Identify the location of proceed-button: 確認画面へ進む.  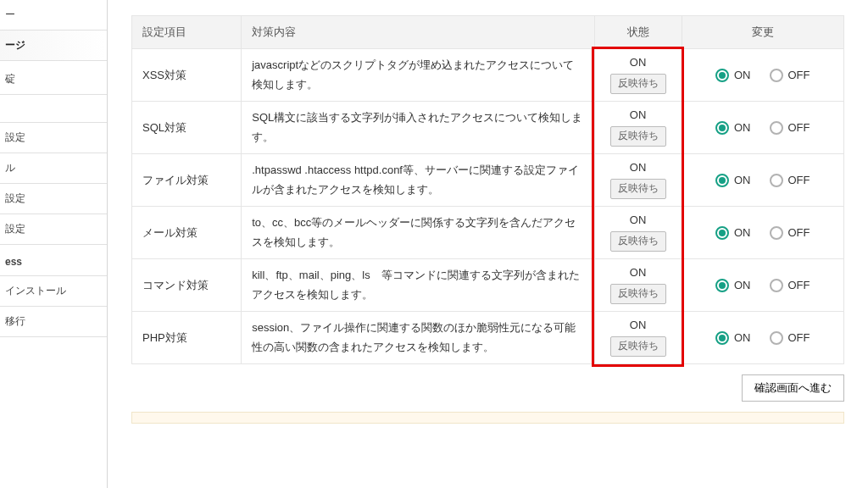
(793, 388).